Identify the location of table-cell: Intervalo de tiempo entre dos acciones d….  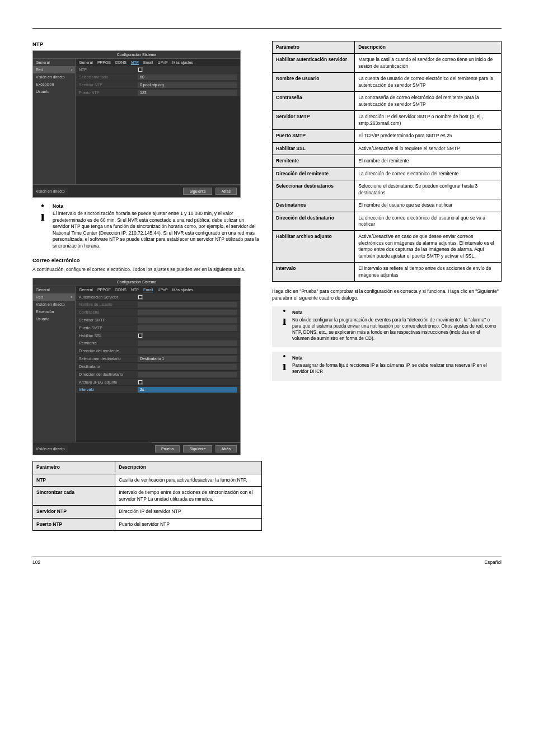
(189, 496).